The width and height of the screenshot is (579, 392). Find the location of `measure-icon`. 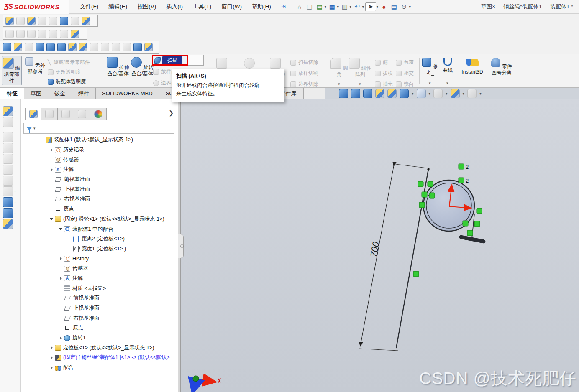

measure-icon is located at coordinates (86, 21).